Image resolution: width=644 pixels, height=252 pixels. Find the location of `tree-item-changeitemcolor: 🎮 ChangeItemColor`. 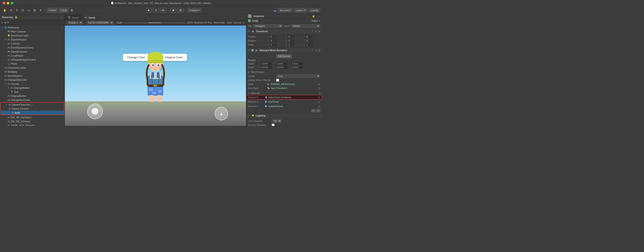

tree-item-changeitemcolor: 🎮 ChangeItemColor is located at coordinates (32, 100).